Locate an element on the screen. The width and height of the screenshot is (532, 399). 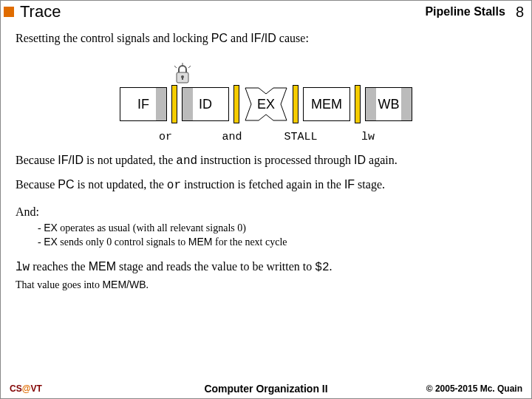
stage-label: EX is located at coordinates (266, 104).